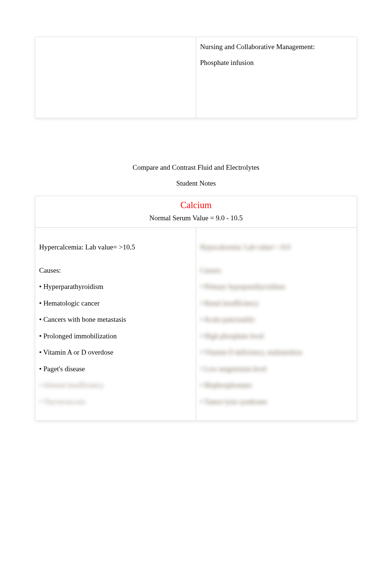 The height and width of the screenshot is (576, 392). Describe the element at coordinates (276, 287) in the screenshot. I see `hypocalcemia-cause-item-blurred: • Primary hypoparathyroidism` at that location.